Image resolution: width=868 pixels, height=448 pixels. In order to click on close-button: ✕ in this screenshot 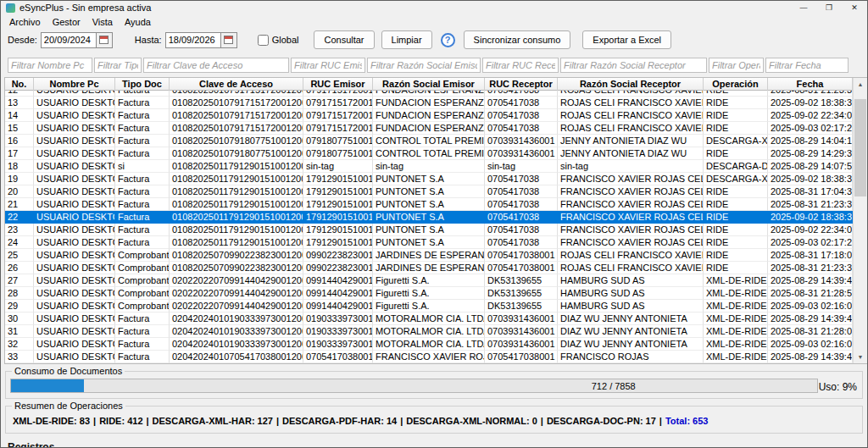, I will do `click(854, 8)`.